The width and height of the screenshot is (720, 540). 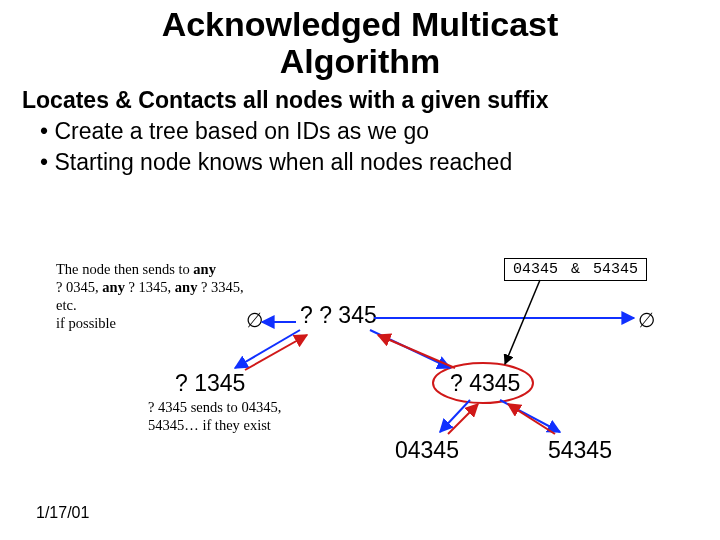 What do you see at coordinates (62, 513) in the screenshot?
I see `footer-date: 1/17/01` at bounding box center [62, 513].